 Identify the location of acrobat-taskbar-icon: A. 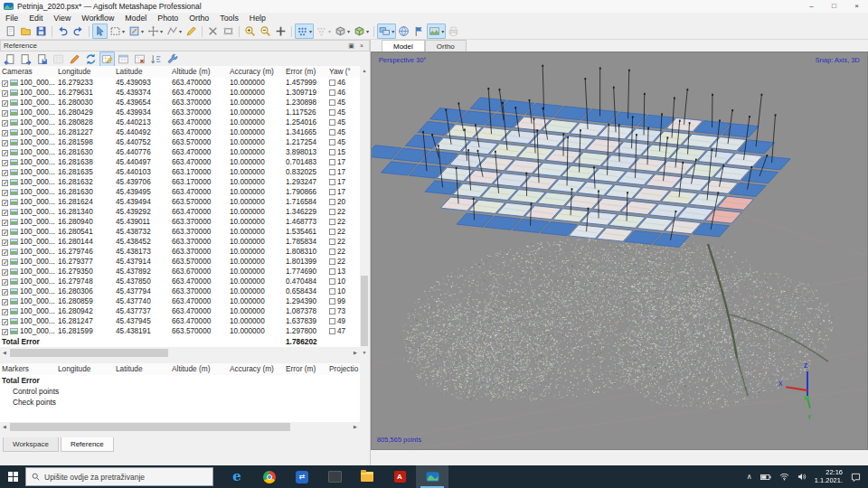
(400, 477).